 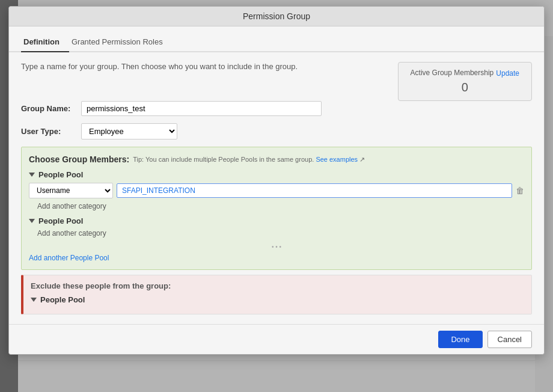 What do you see at coordinates (465, 82) in the screenshot?
I see `active-membership-card: Active Group Membership Update 0` at bounding box center [465, 82].